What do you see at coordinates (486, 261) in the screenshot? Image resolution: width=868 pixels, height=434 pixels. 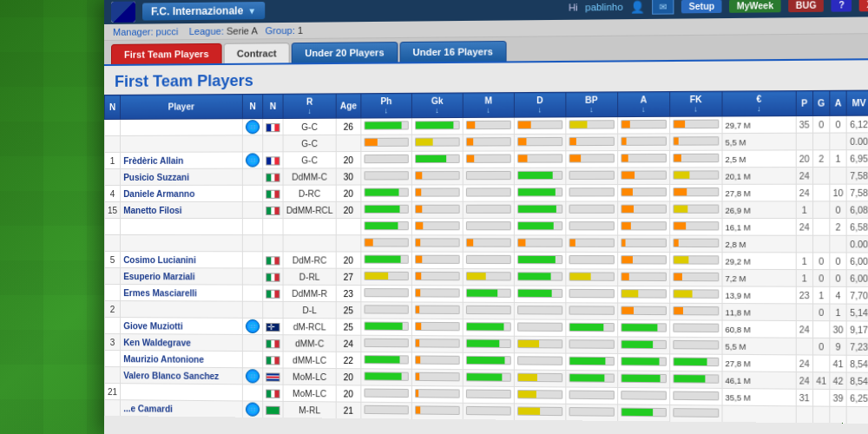 I see `table-row: 5 Cosimo Lucianini DdM-RC 20 29,2 M 1 0 …` at bounding box center [486, 261].